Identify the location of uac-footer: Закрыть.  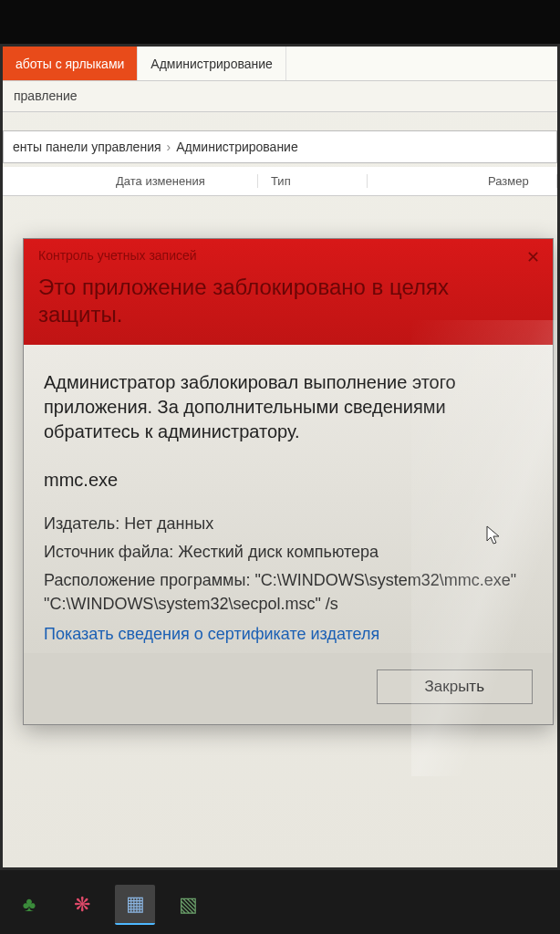
(288, 689).